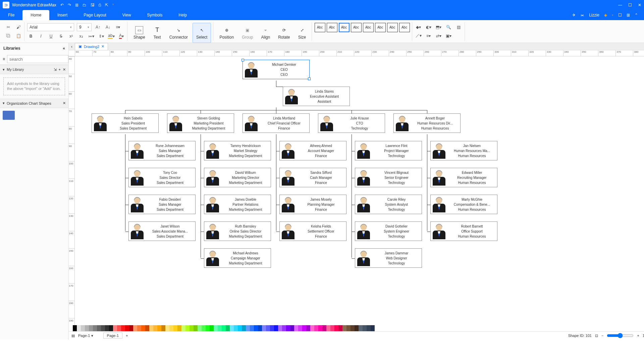  What do you see at coordinates (640, 5) in the screenshot?
I see `close-icon: ✕` at bounding box center [640, 5].